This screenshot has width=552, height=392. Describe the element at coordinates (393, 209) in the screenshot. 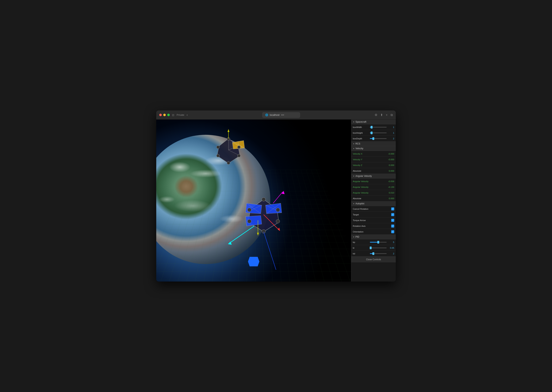

I see `cancel-rotation-checkbox: ✓` at that location.